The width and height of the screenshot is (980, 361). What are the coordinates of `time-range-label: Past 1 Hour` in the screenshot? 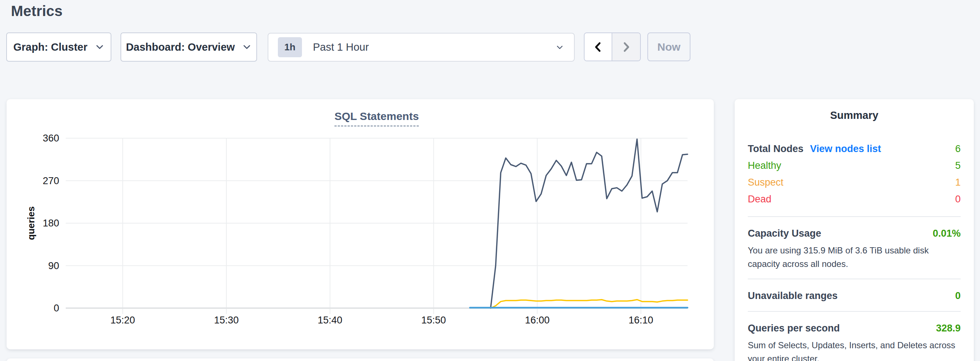 It's located at (341, 47).